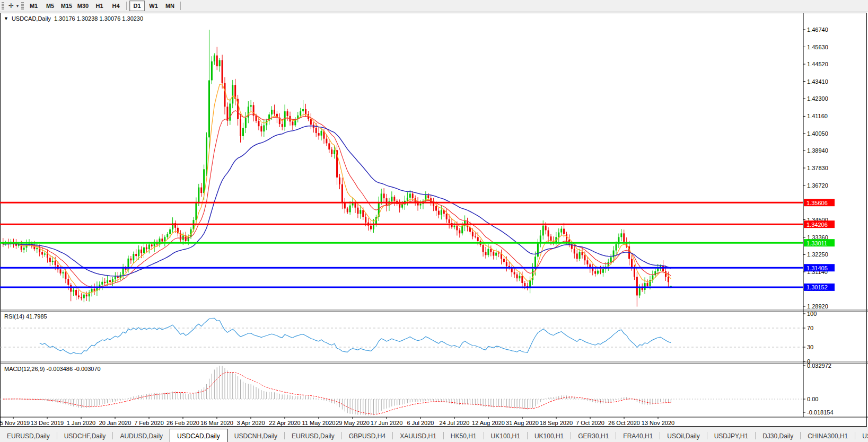 The height and width of the screenshot is (442, 868). I want to click on svg-text: 13 Dec 2019, so click(47, 423).